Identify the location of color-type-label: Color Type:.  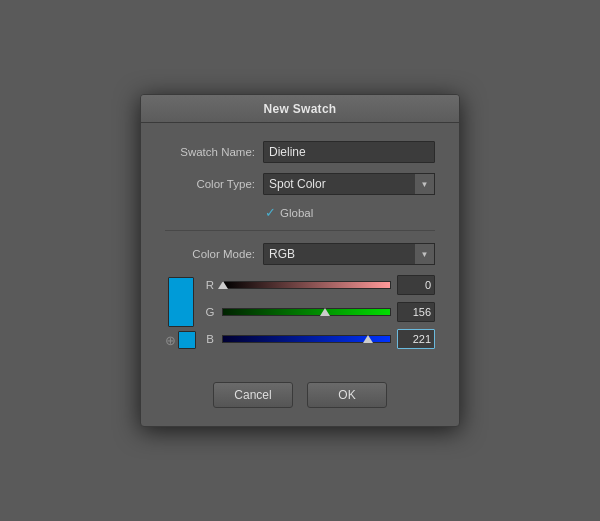
(210, 184).